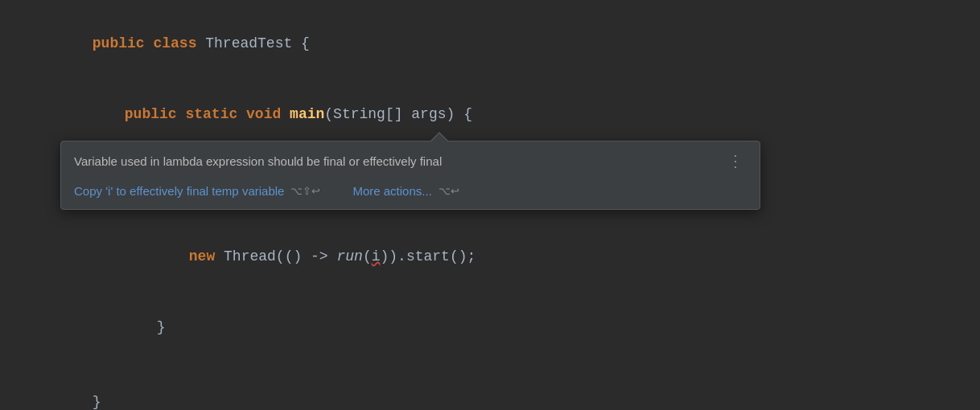 Image resolution: width=980 pixels, height=410 pixels. I want to click on keyword-new: new, so click(206, 256).